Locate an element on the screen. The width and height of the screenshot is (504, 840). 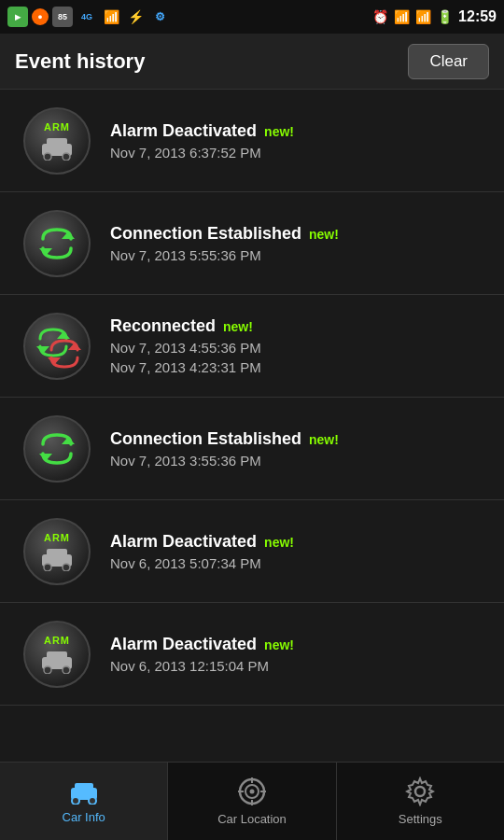
event-content: Alarm Deactivatednew!Nov 7, 2013 6:37:52… is located at coordinates (294, 141).